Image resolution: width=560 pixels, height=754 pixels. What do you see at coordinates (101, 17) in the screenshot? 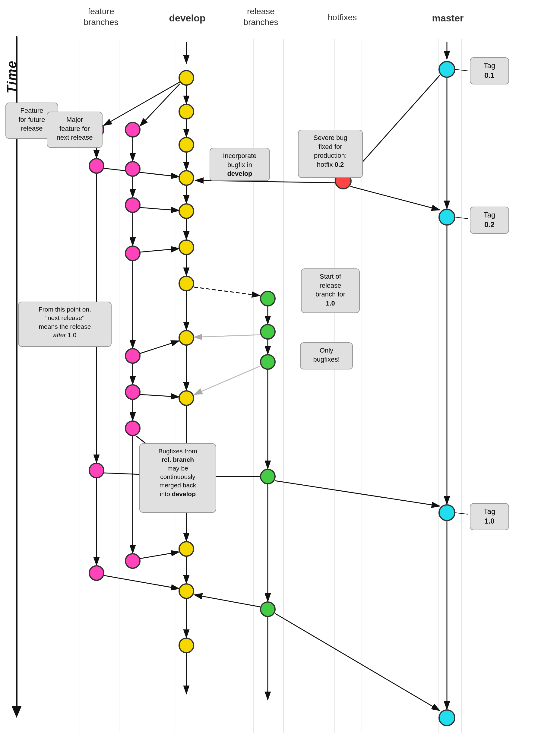
I see `col-label-feature: feature branches` at bounding box center [101, 17].